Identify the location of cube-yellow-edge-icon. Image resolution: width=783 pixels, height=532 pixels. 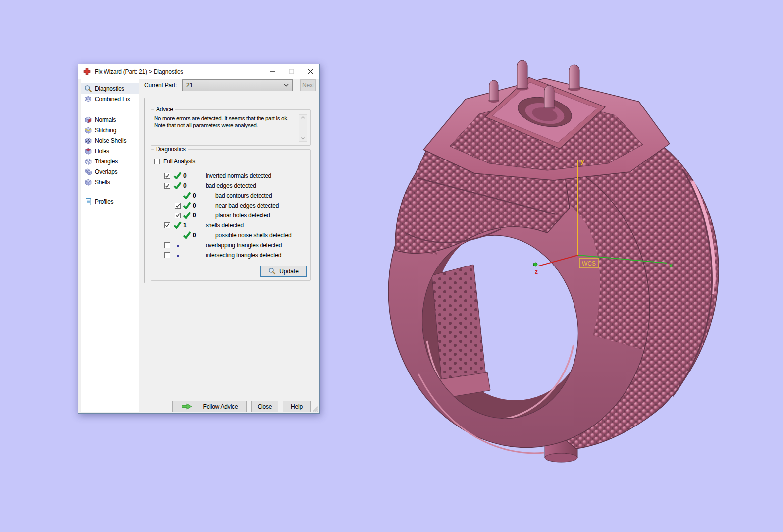
(88, 130).